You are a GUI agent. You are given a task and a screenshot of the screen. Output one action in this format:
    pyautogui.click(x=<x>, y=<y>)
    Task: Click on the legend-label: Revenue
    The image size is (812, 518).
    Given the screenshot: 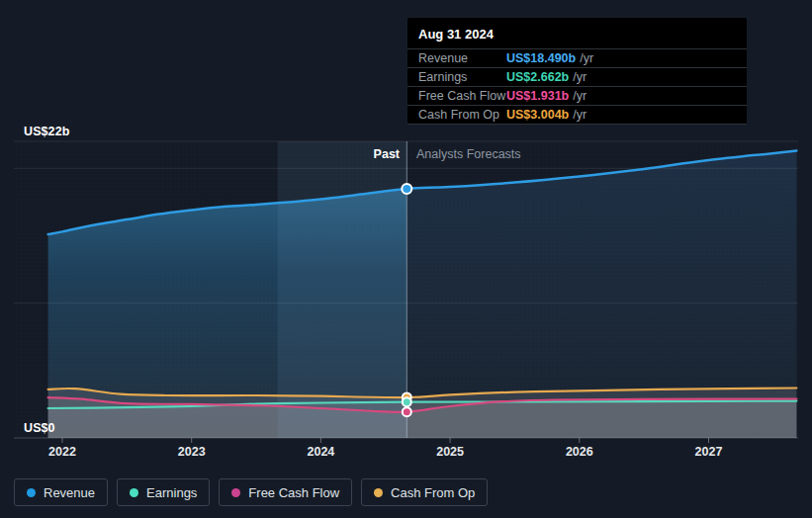 What is the action you would take?
    pyautogui.click(x=69, y=492)
    